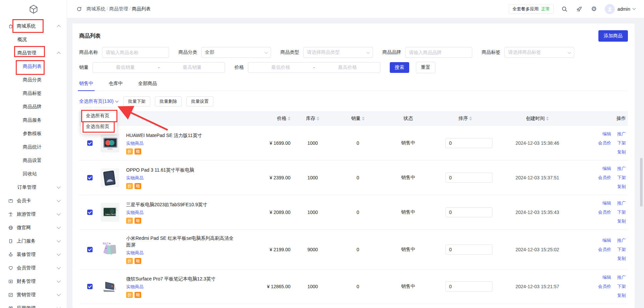 This screenshot has height=308, width=644. Describe the element at coordinates (34, 214) in the screenshot. I see `sidebar-item-14: 旅游管理` at that location.